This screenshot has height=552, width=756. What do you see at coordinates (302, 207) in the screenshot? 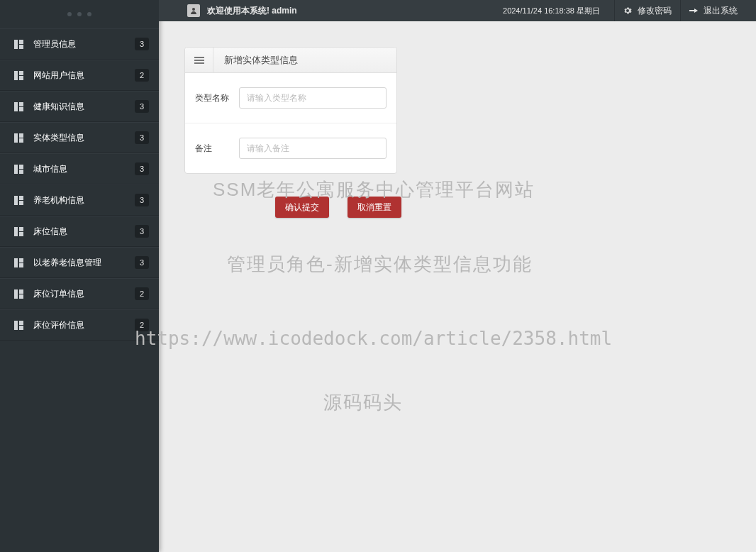
I see `submit-button: 确认提交` at bounding box center [302, 207].